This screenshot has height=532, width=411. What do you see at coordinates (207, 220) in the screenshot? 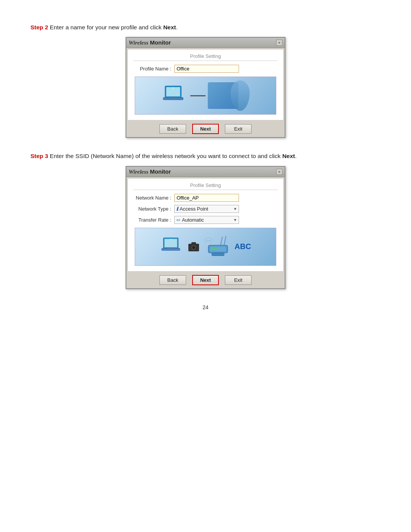
I see `step3-transfer-rate-select: ⇔ Automatic ▼` at bounding box center [207, 220].